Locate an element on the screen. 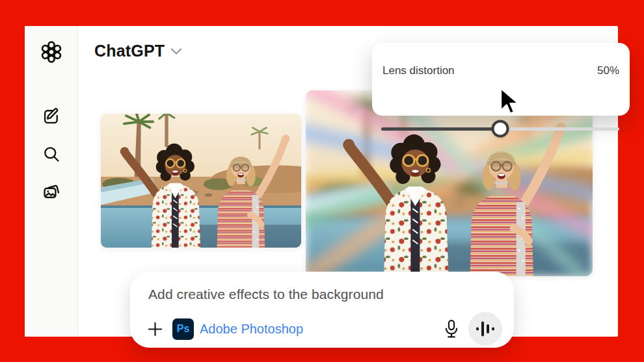 Image resolution: width=644 pixels, height=362 pixels. photoshop-app-link: Adobe Photoshop is located at coordinates (251, 329).